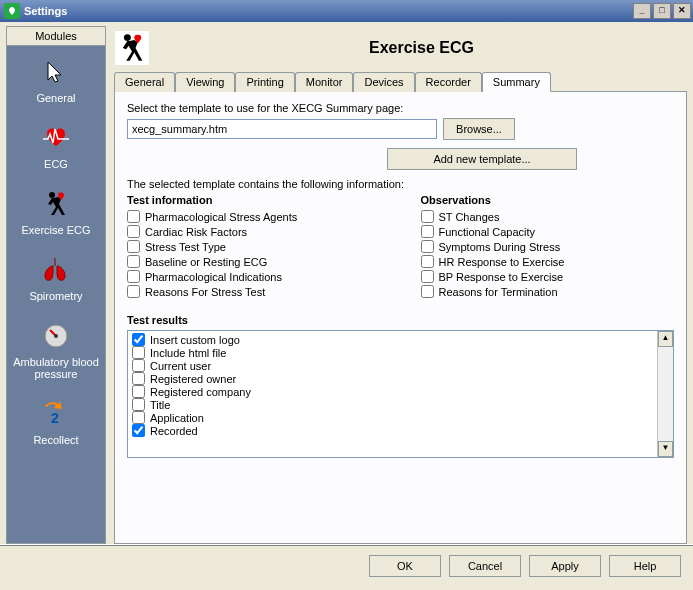 The width and height of the screenshot is (693, 590). What do you see at coordinates (400, 82) in the screenshot?
I see `tab-bar: General Viewing Printing Monitor Devices…` at bounding box center [400, 82].